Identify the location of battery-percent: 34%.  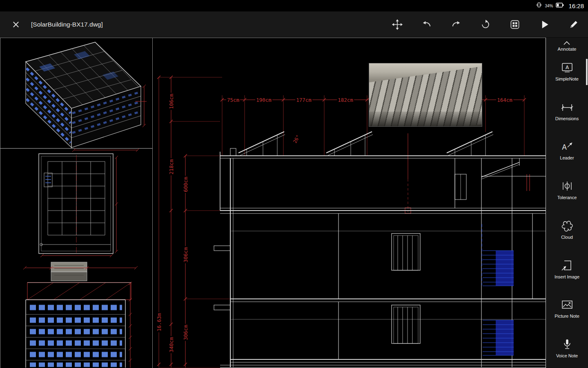
(549, 6).